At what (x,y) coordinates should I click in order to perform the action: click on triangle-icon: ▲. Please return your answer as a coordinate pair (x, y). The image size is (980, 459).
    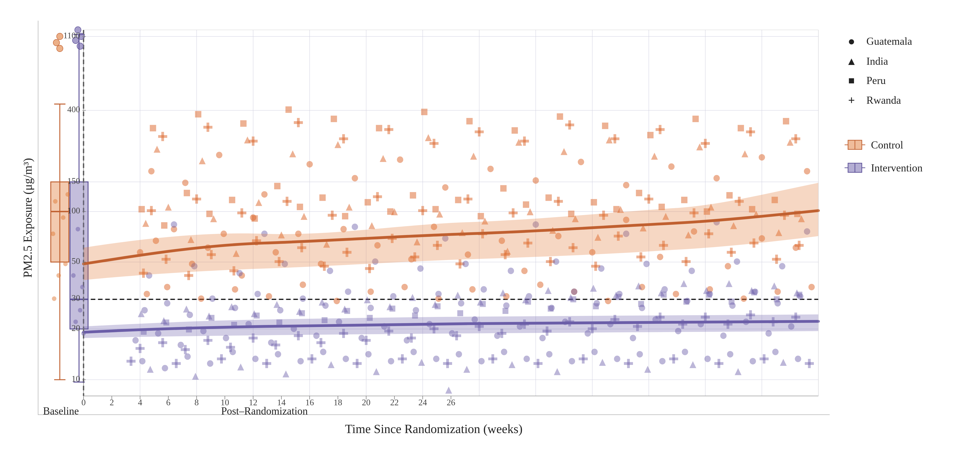
    Looking at the image, I should click on (851, 61).